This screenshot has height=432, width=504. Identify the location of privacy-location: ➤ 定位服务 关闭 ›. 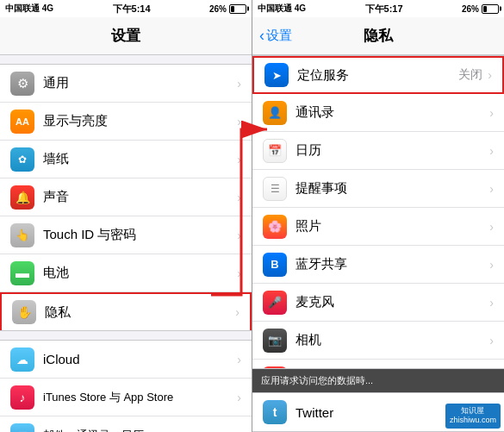
(378, 75).